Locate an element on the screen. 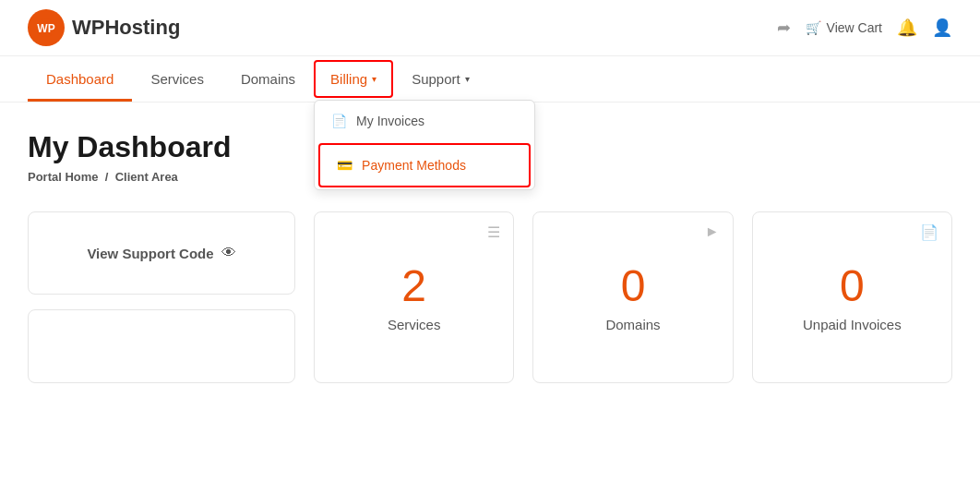 The height and width of the screenshot is (494, 980). user-icon: 👤 is located at coordinates (942, 28).